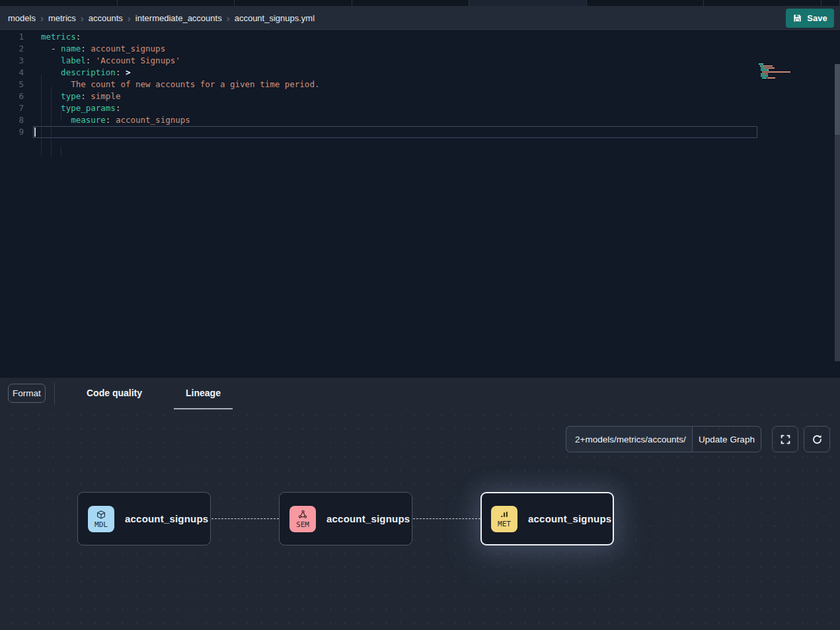 This screenshot has height=630, width=840. What do you see at coordinates (12, 49) in the screenshot?
I see `line-number: 2` at bounding box center [12, 49].